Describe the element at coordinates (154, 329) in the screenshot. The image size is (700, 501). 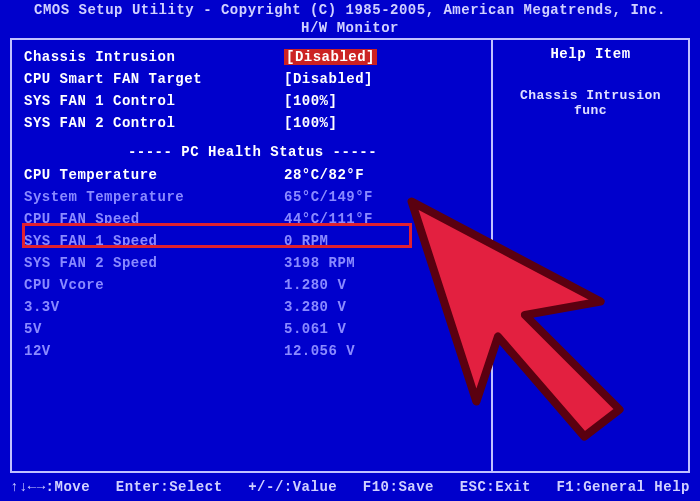
I see `health-label: 5V` at that location.